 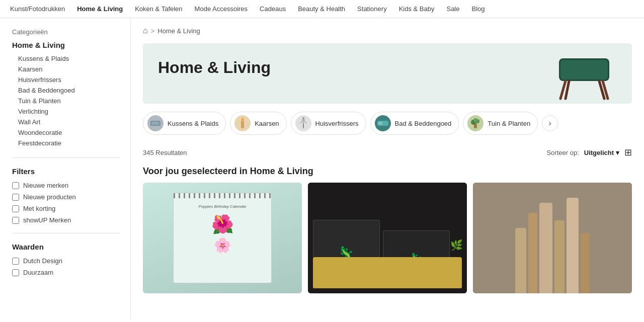 What do you see at coordinates (66, 208) in the screenshot?
I see `filter-met-korting: Met korting` at bounding box center [66, 208].